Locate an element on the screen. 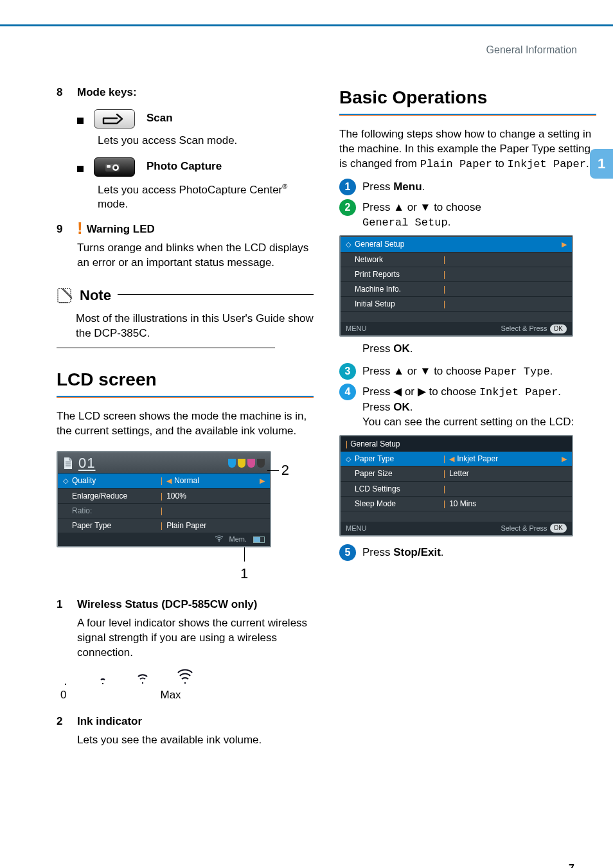 The width and height of the screenshot is (613, 868). scan-key-button is located at coordinates (114, 119).